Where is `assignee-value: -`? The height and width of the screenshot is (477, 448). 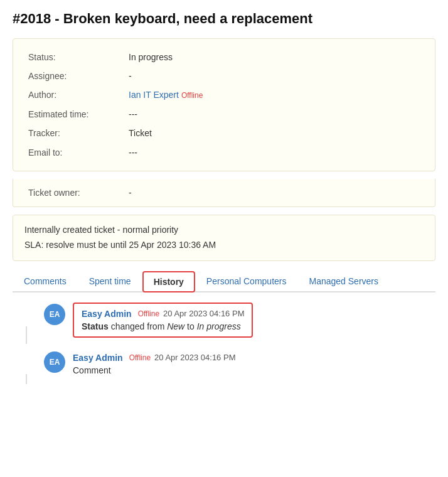
assignee-value: - is located at coordinates (274, 76).